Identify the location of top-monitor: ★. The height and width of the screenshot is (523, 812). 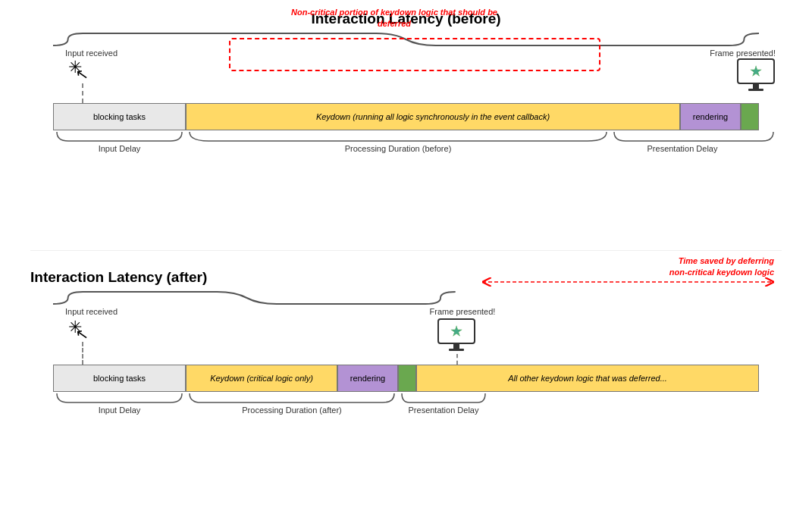
(756, 77).